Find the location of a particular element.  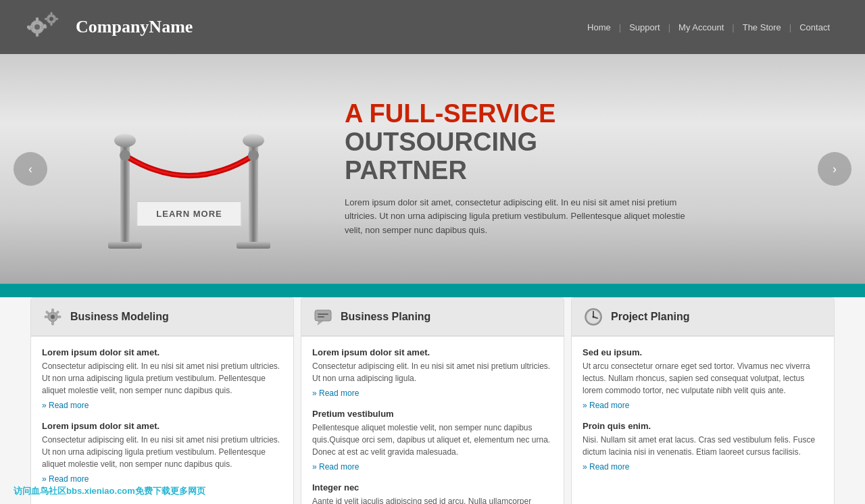

card-body-business-modeling: Lorem ipsum dolor sit amet. Consectetur … is located at coordinates (162, 420).